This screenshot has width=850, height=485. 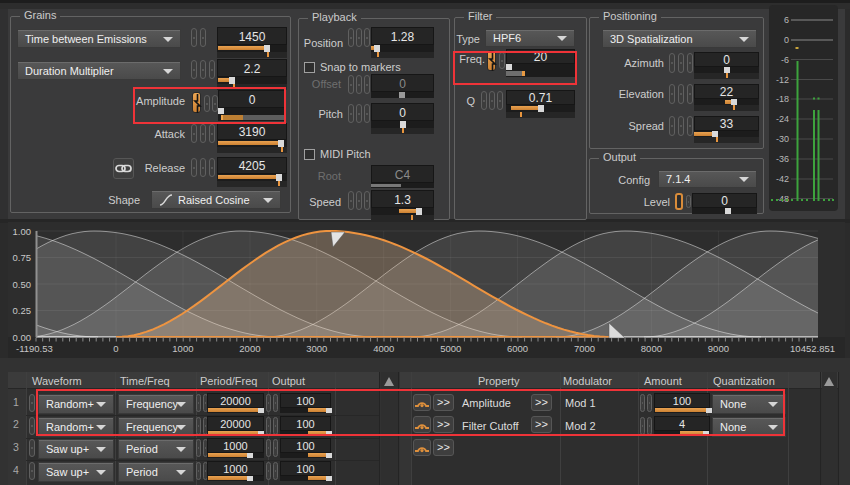 I want to click on svg-text: 10452.851, so click(x=812, y=348).